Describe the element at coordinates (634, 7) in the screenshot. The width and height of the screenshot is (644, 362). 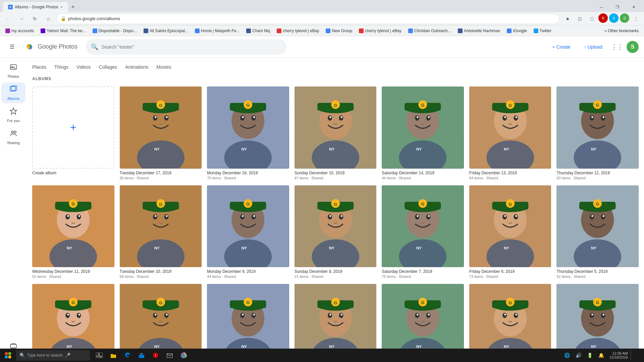
I see `close-button: ✕` at that location.